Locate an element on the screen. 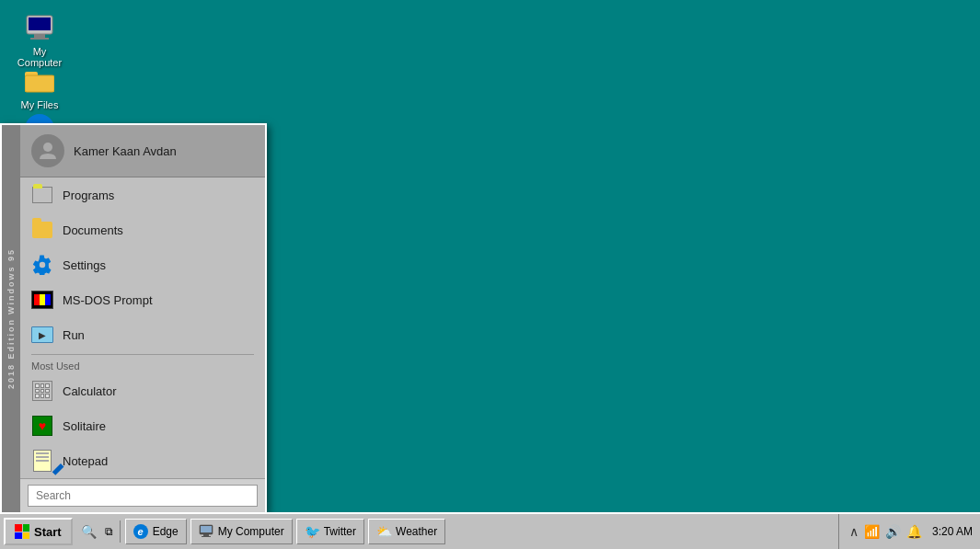 This screenshot has width=980, height=549. taskbar-btn-edge: e Edge is located at coordinates (156, 532).